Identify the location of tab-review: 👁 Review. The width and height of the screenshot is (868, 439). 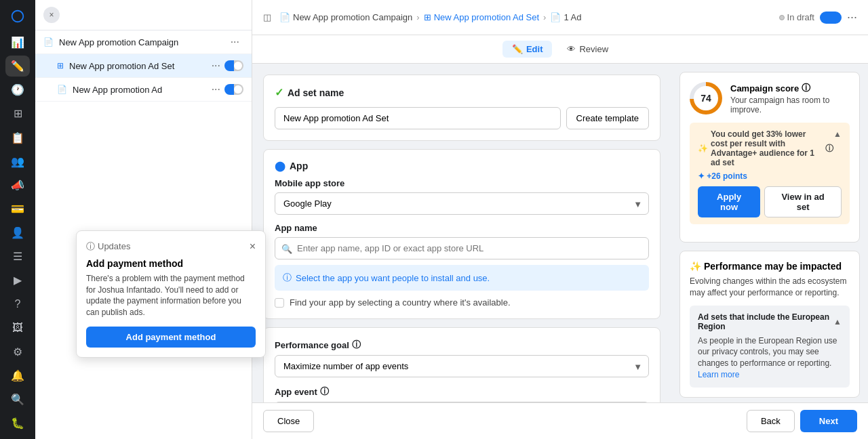
(587, 49).